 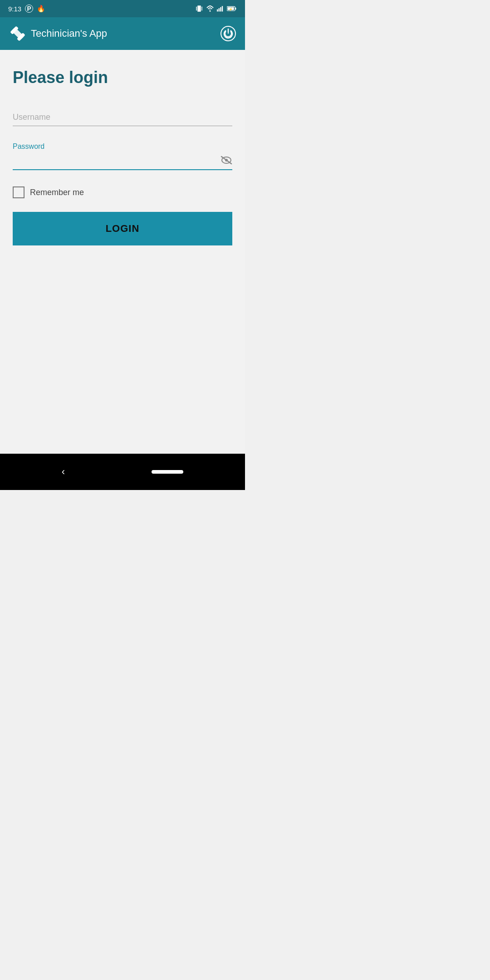 I want to click on password-label: Password, so click(x=122, y=147).